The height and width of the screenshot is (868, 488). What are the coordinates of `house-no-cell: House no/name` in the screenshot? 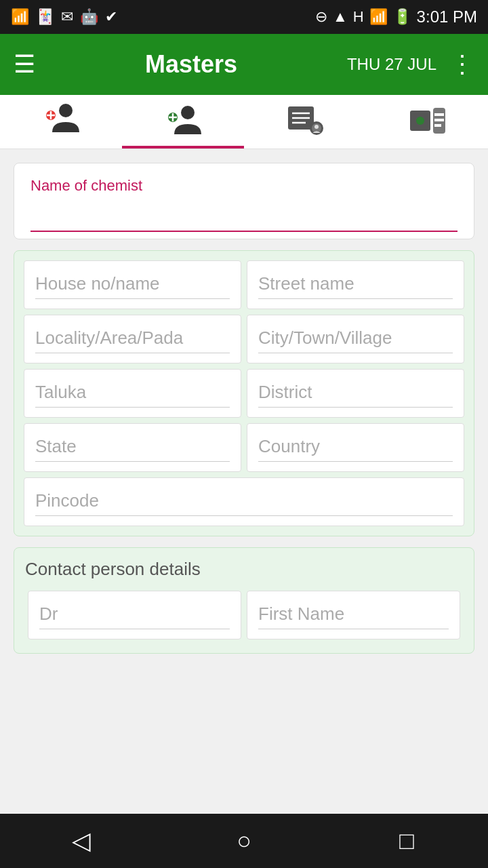 It's located at (133, 285).